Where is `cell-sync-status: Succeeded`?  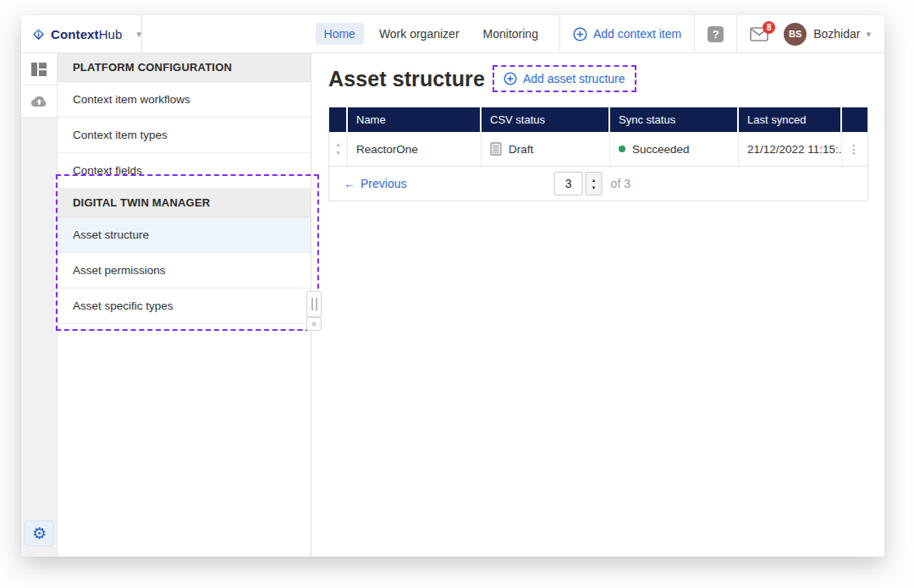 cell-sync-status: Succeeded is located at coordinates (674, 149).